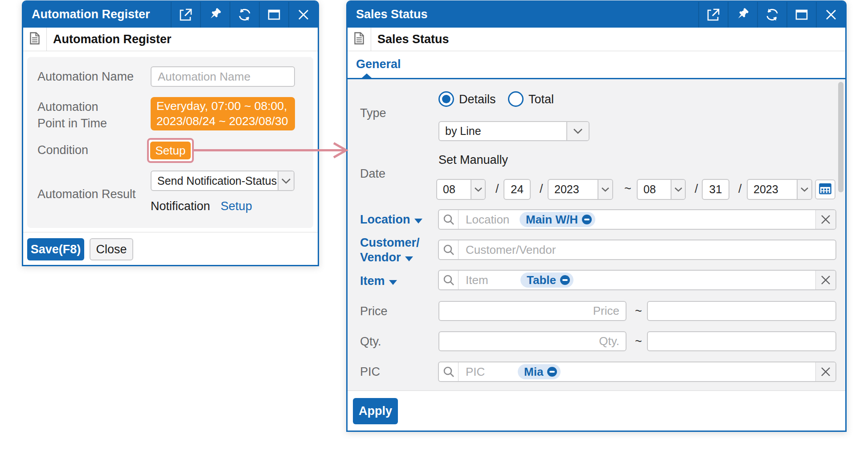 Image resolution: width=868 pixels, height=451 pixels. What do you see at coordinates (825, 280) in the screenshot?
I see `item-clear-button` at bounding box center [825, 280].